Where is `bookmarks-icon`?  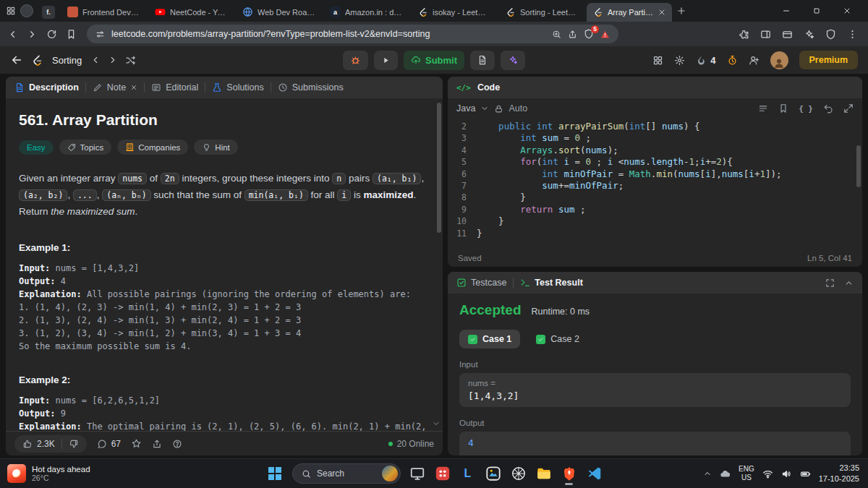
bookmarks-icon is located at coordinates (71, 35).